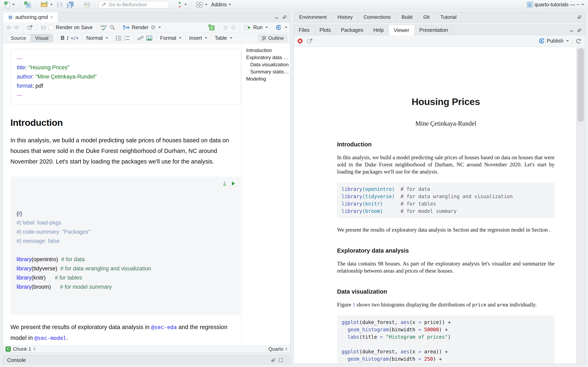 This screenshot has width=588, height=367. I want to click on pdf-title: Housing Prices, so click(446, 102).